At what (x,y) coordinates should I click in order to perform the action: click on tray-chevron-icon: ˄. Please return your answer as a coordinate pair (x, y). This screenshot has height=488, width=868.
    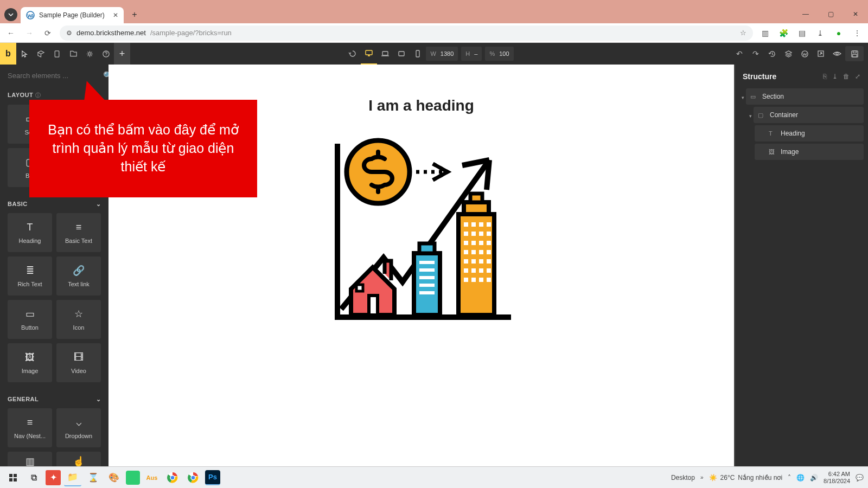
    Looking at the image, I should click on (789, 478).